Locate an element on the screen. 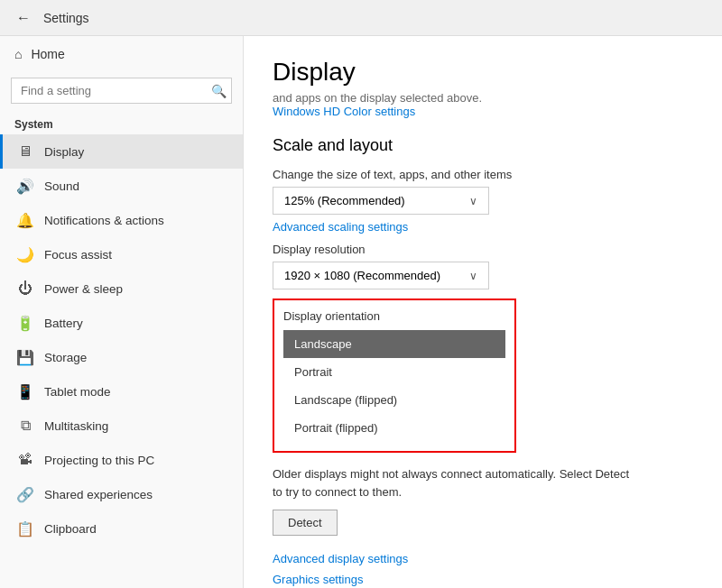 Image resolution: width=722 pixels, height=588 pixels. sidebar-item-label: Notifications & actions is located at coordinates (105, 220).